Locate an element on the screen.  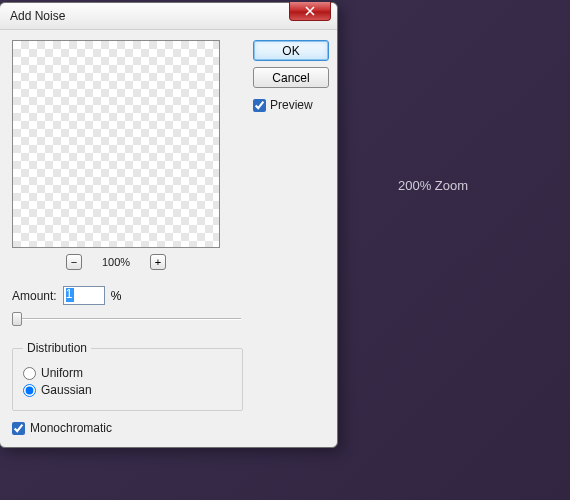
preview-checkbox is located at coordinates (260, 106).